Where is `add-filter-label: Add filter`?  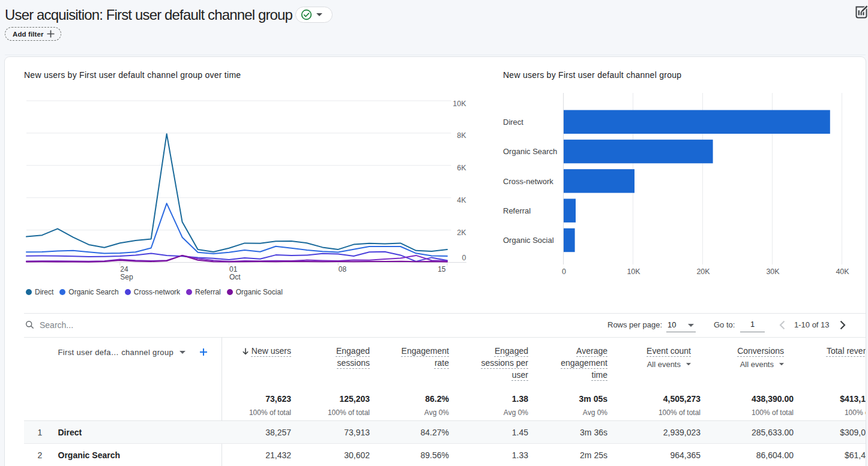 add-filter-label: Add filter is located at coordinates (28, 34).